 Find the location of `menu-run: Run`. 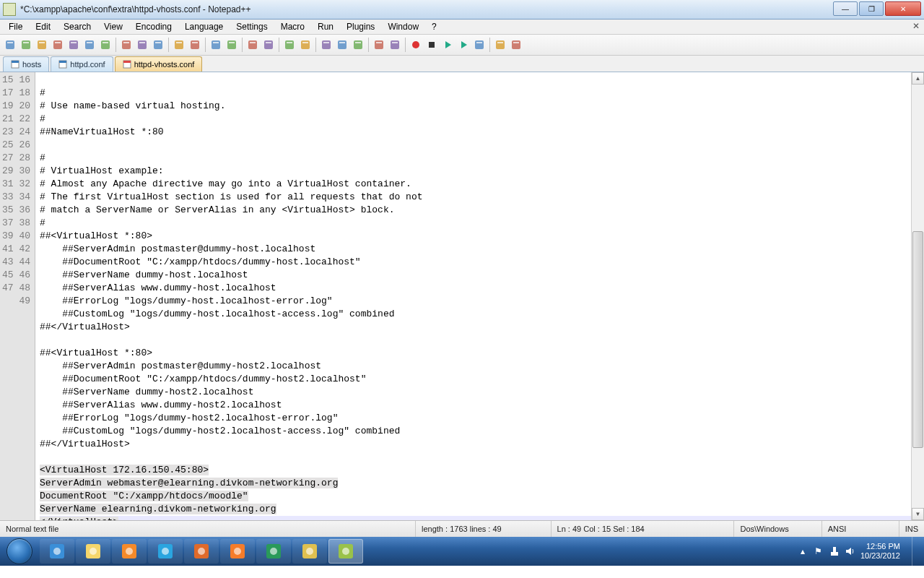

menu-run: Run is located at coordinates (326, 27).